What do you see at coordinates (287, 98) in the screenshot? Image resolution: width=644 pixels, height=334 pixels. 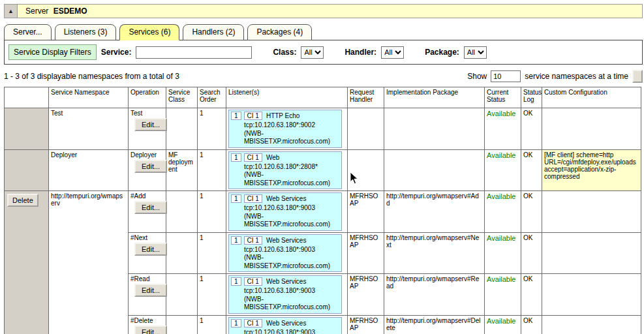 I see `col-header-listeners: Listener(s)` at bounding box center [287, 98].